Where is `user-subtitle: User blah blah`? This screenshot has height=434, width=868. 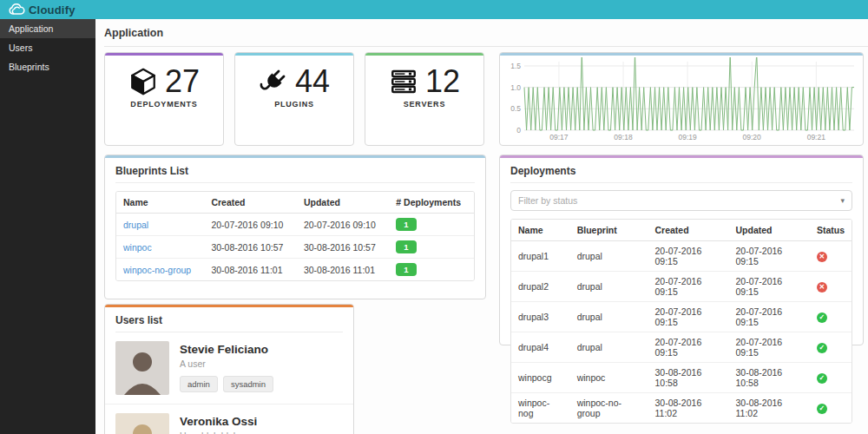 user-subtitle: User blah blah is located at coordinates (219, 432).